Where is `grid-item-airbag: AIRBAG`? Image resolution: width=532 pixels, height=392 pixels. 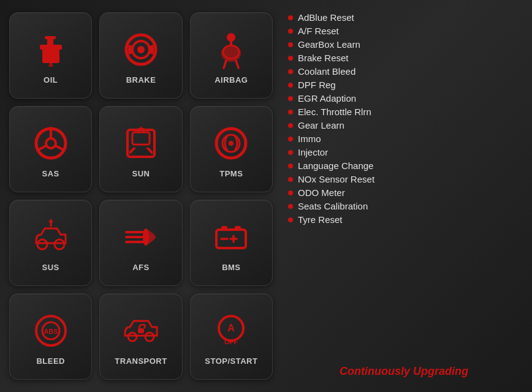 grid-item-airbag: AIRBAG is located at coordinates (232, 55).